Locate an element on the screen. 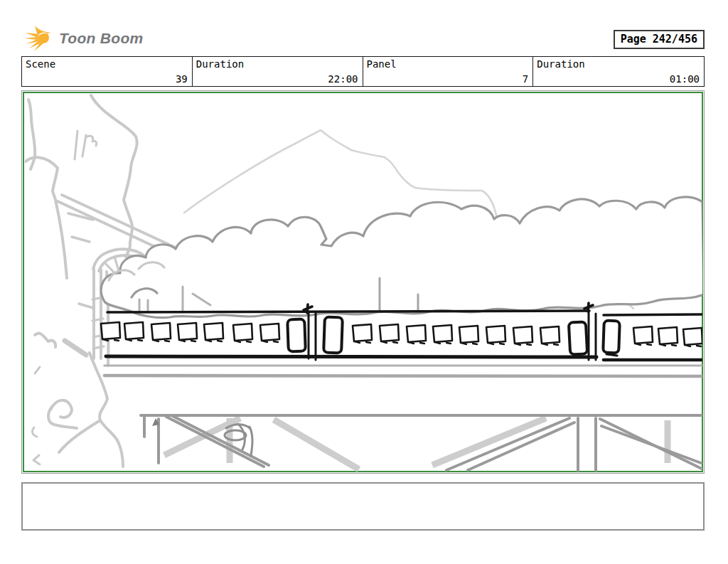  brand-name: Toon Boom is located at coordinates (101, 38).